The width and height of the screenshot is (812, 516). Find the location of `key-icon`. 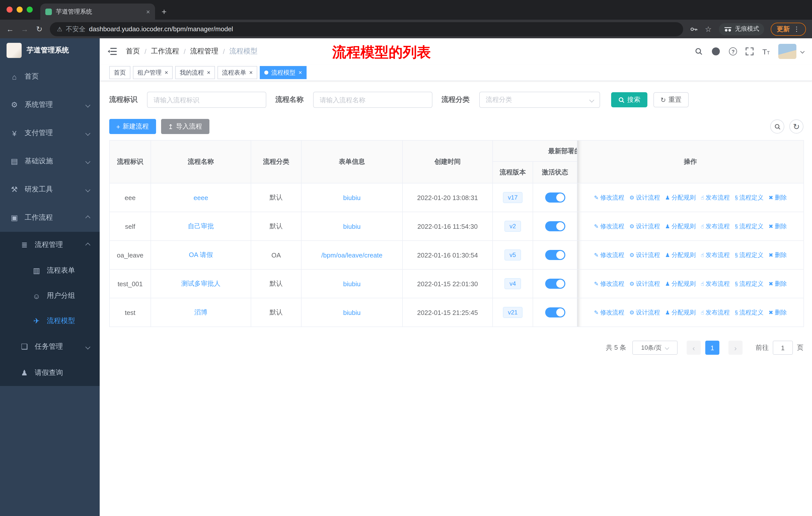

key-icon is located at coordinates (694, 29).